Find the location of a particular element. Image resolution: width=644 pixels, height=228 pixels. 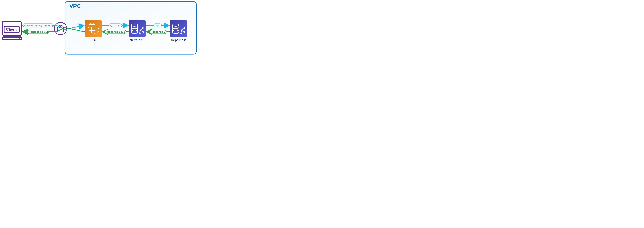

pill-q2: Q2 is located at coordinates (158, 25).